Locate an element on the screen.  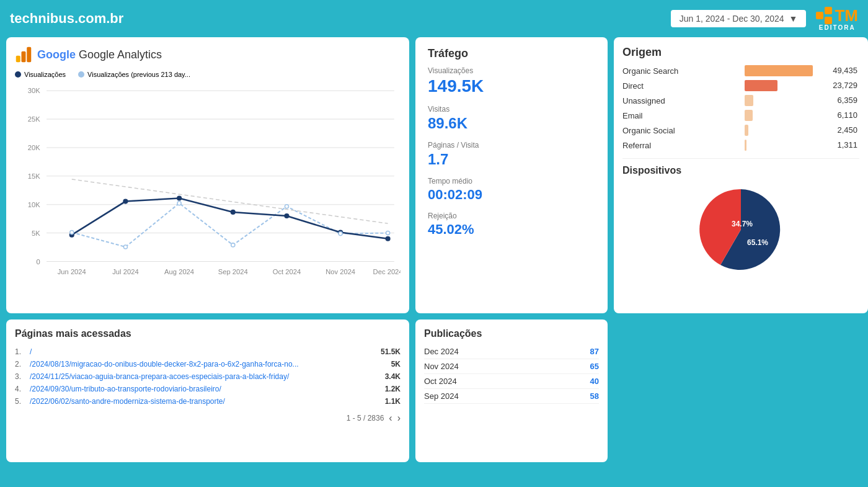
origem-value: 1,311 is located at coordinates (847, 145).